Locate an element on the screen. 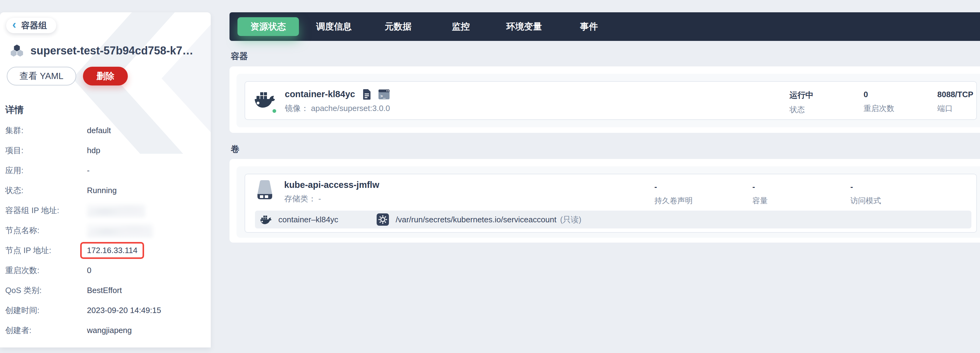 The image size is (980, 353). pod-title-row: superset-test-57b94cd758-k7… is located at coordinates (108, 51).